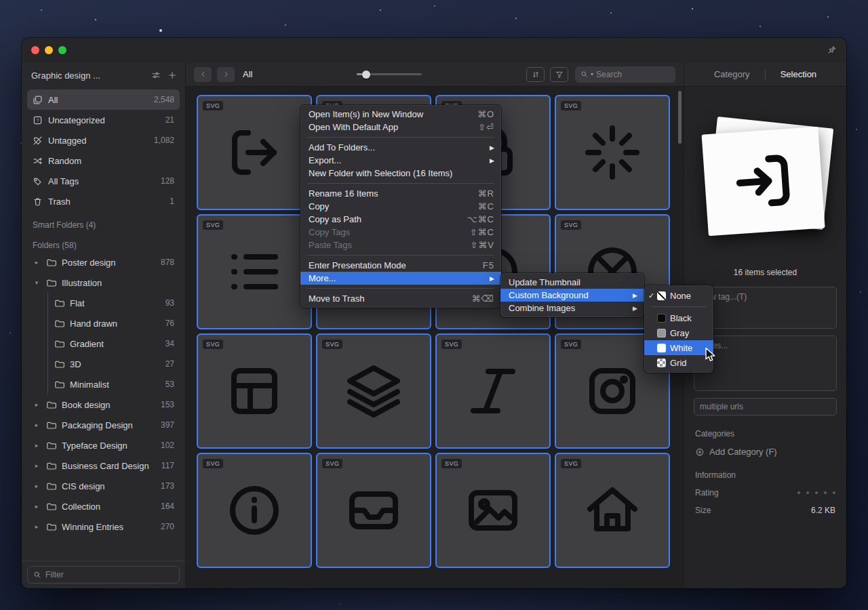 The height and width of the screenshot is (610, 868). What do you see at coordinates (572, 296) in the screenshot?
I see `menu-item-custom-background: Custom Background▶` at bounding box center [572, 296].